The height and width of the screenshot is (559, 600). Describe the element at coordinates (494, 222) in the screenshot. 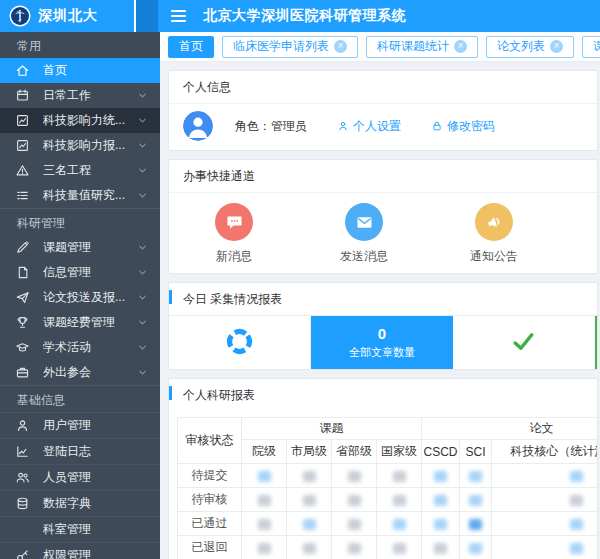

I see `horn-icon` at that location.